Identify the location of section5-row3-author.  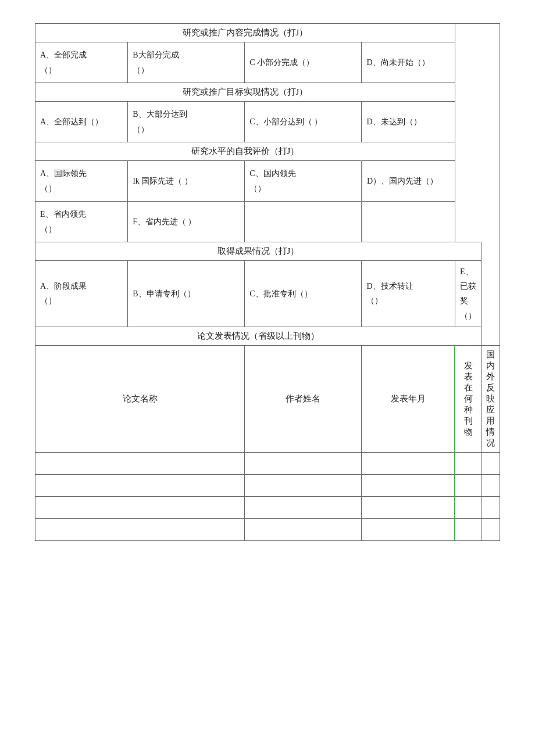
(304, 507).